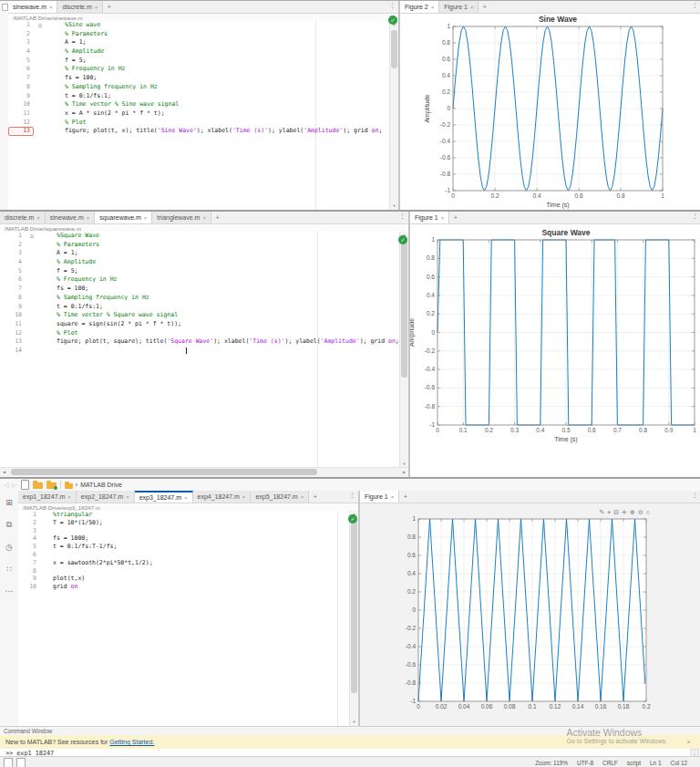 The image size is (700, 767). Describe the element at coordinates (633, 513) in the screenshot. I see `zoom-in-icon: ⊕` at that location.